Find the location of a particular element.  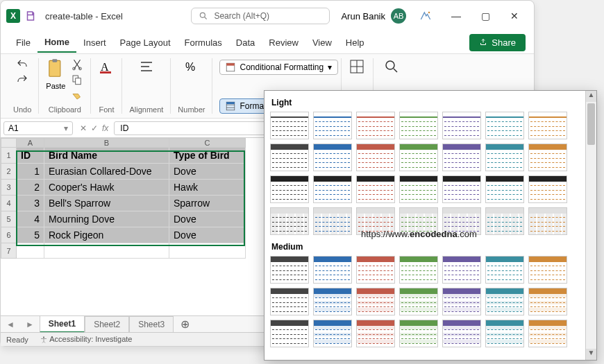

cell: Mourning Dove is located at coordinates (107, 219).